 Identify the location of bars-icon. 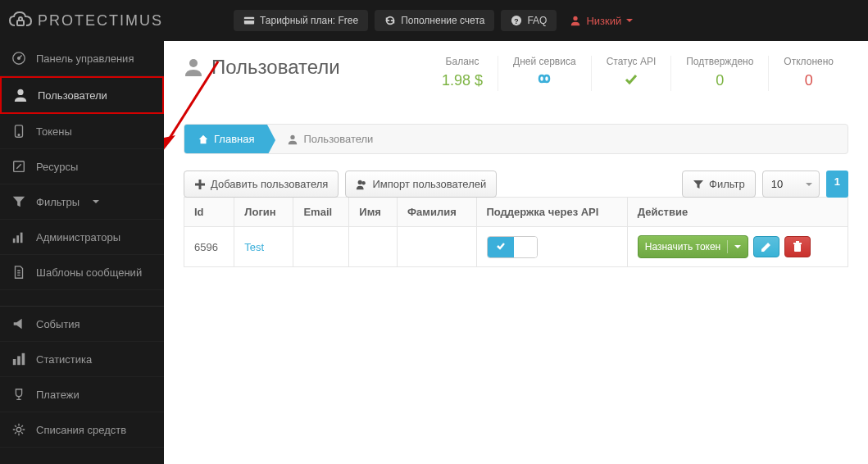
(19, 237).